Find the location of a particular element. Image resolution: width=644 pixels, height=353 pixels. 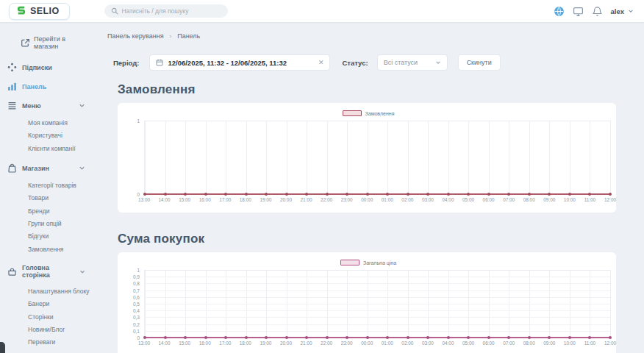

sidebar-subitem: Відгуки is located at coordinates (65, 237).